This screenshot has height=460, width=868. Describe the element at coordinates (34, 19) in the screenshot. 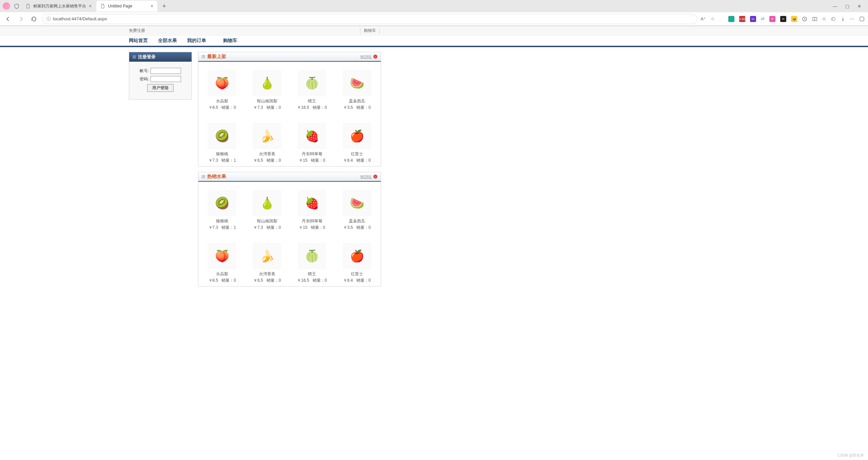

I see `refresh-button` at that location.